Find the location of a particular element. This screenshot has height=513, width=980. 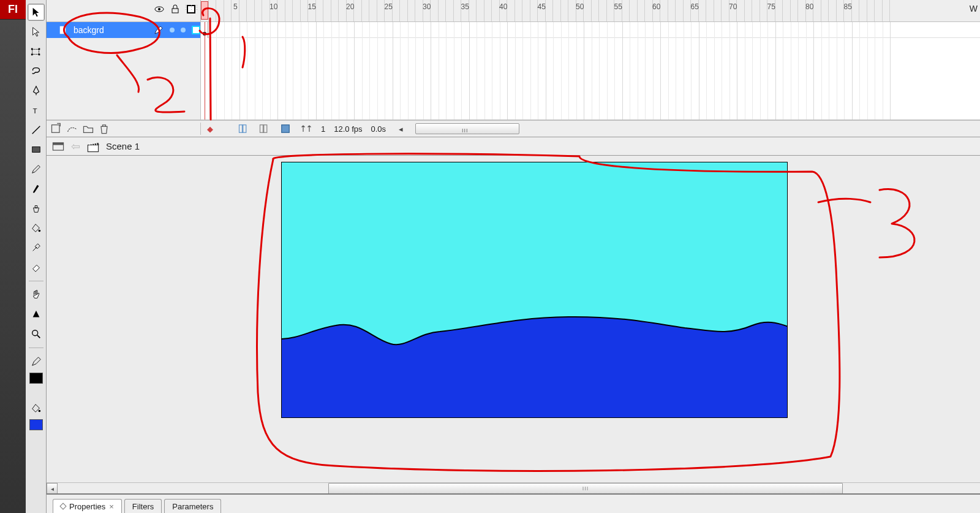

hscroll-left-button: ◂ is located at coordinates (52, 488).